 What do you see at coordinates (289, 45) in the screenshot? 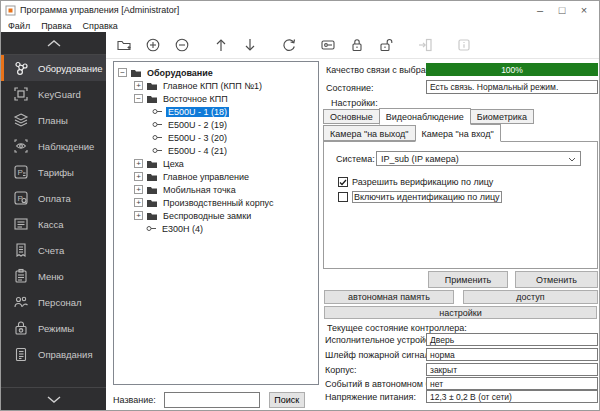
I see `refresh-button` at bounding box center [289, 45].